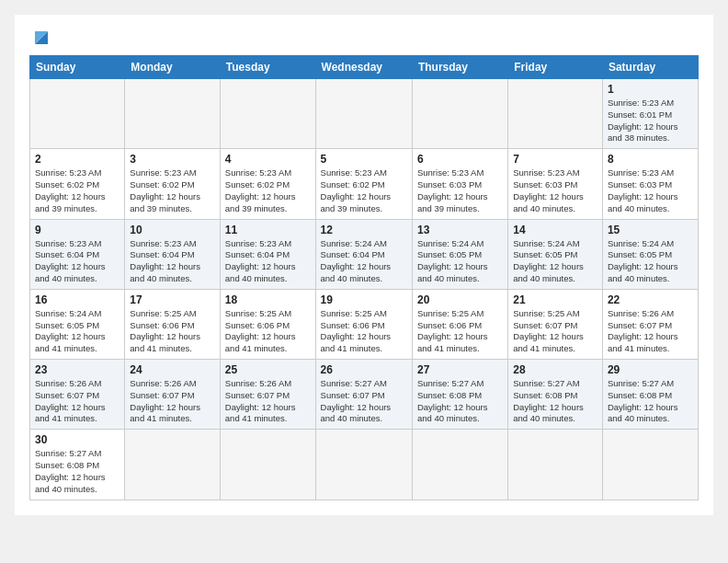 The width and height of the screenshot is (728, 563). I want to click on calendar-cell: 21Sunrise: 5:25 AM Sunset: 6:07 PM Dayli…, so click(555, 324).